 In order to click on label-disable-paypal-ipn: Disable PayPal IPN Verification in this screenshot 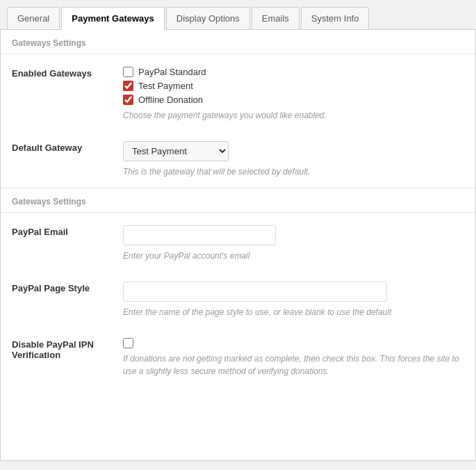, I will do `click(56, 357)`.